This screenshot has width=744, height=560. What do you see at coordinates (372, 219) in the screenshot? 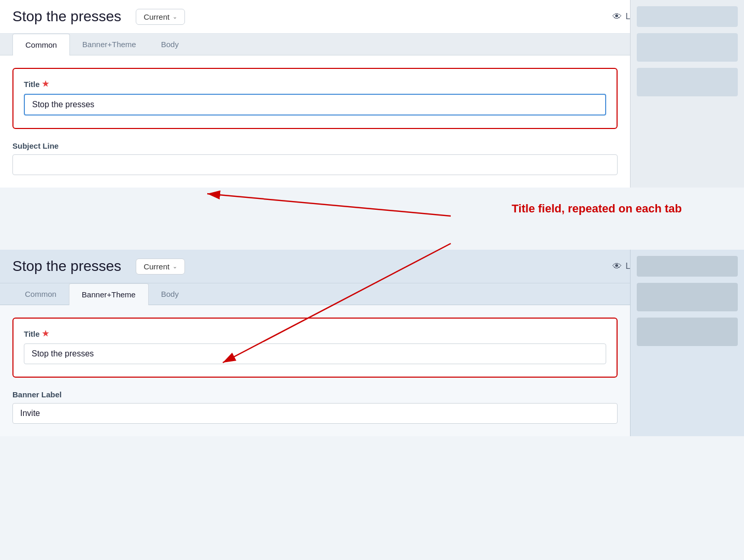
I see `annotation-arrows` at bounding box center [372, 219].